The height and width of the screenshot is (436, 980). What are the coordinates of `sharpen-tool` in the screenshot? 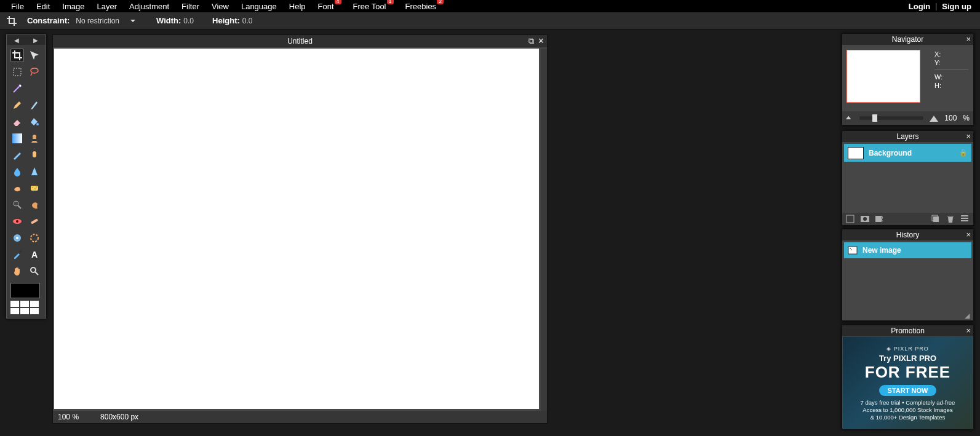 It's located at (34, 172).